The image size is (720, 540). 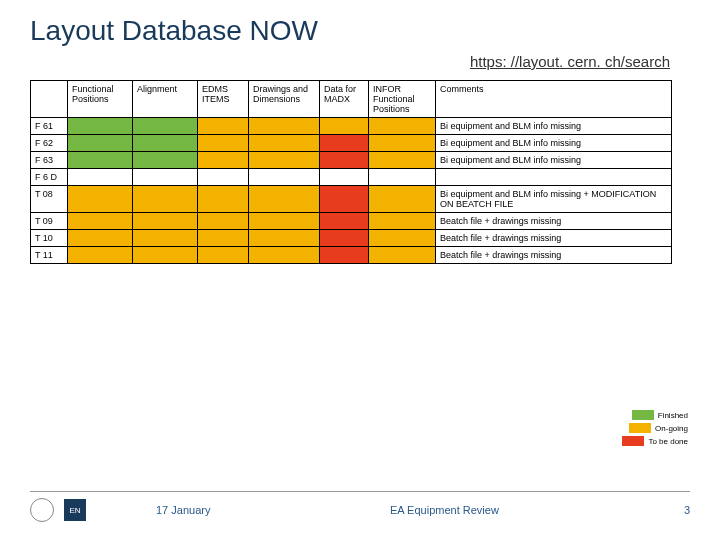 I want to click on page-title: Layout Database NOW, so click(x=360, y=31).